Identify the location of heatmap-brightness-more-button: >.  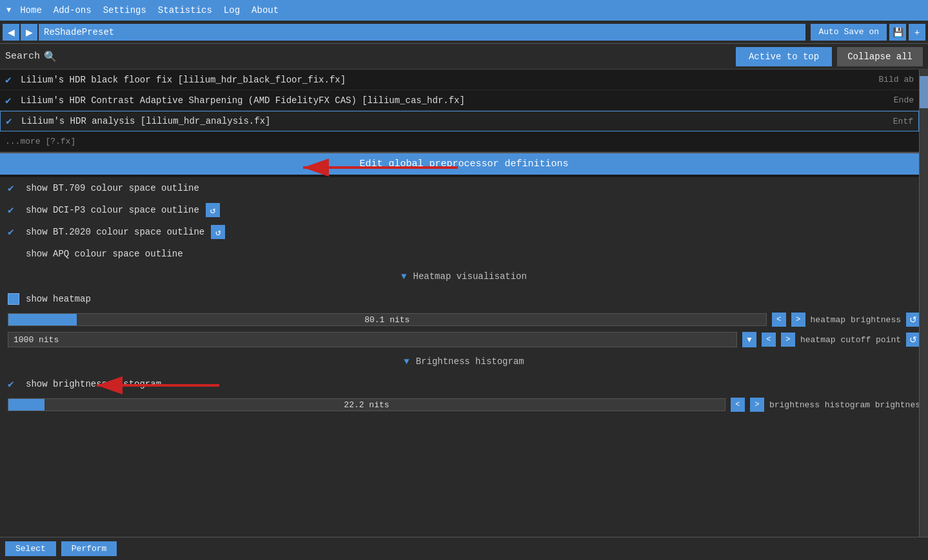
(798, 320).